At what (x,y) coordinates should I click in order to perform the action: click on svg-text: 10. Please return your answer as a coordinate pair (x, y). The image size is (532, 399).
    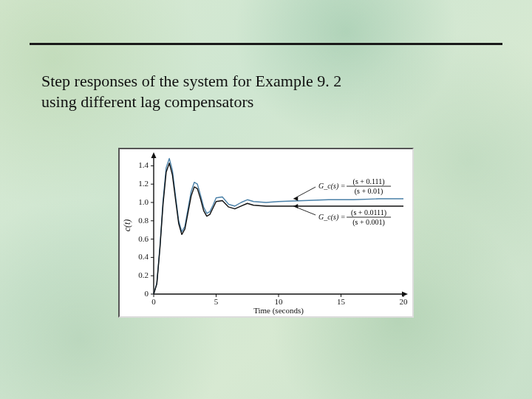
    Looking at the image, I should click on (279, 301).